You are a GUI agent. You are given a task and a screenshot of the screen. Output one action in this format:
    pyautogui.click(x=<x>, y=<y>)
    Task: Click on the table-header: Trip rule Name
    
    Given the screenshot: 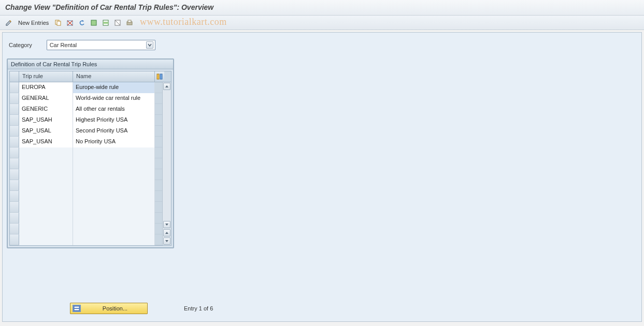 What is the action you would take?
    pyautogui.click(x=90, y=77)
    